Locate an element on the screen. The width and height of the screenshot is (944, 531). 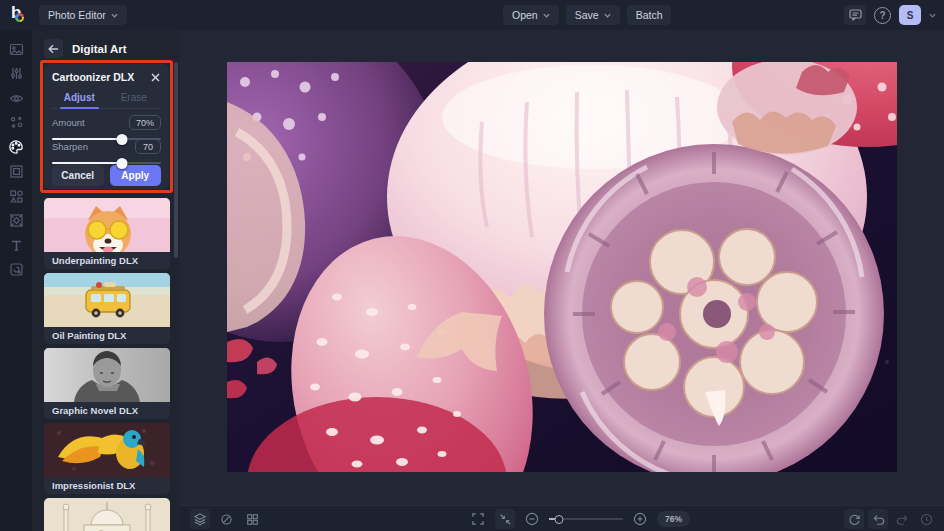
image-manager-button is located at coordinates (252, 519).